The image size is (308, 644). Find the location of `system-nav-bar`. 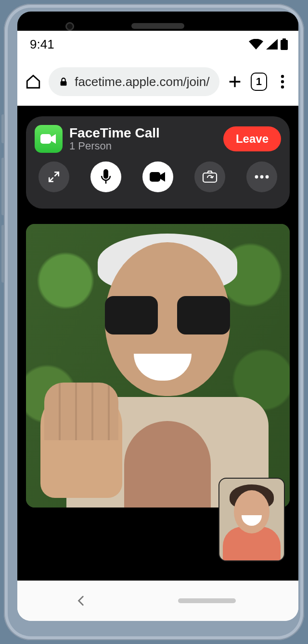

system-nav-bar is located at coordinates (158, 601).